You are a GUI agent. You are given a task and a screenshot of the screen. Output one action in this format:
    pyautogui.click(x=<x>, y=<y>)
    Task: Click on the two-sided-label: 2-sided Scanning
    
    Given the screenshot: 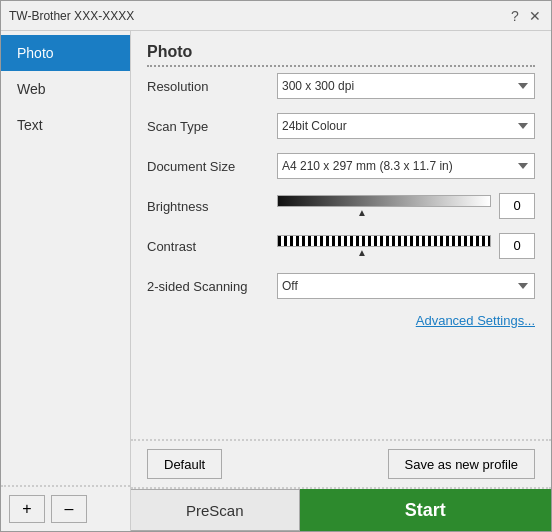 What is the action you would take?
    pyautogui.click(x=212, y=286)
    